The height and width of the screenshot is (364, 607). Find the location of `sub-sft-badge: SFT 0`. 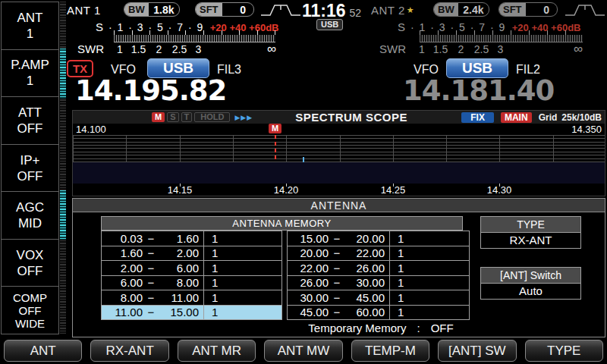

sub-sft-badge: SFT 0 is located at coordinates (528, 9).